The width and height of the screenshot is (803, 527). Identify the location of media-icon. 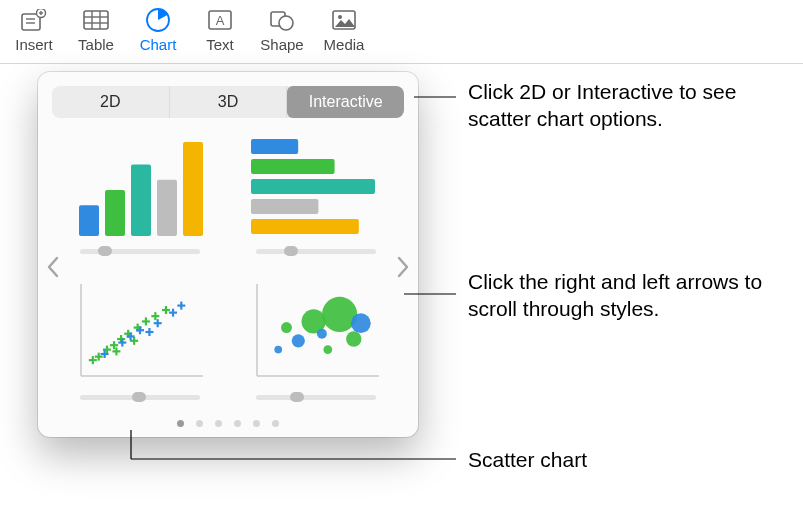
(344, 20).